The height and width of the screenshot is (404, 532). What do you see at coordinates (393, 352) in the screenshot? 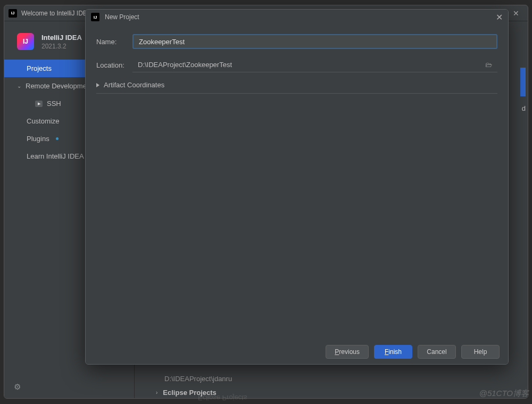
I see `finish-button: Finish` at bounding box center [393, 352].